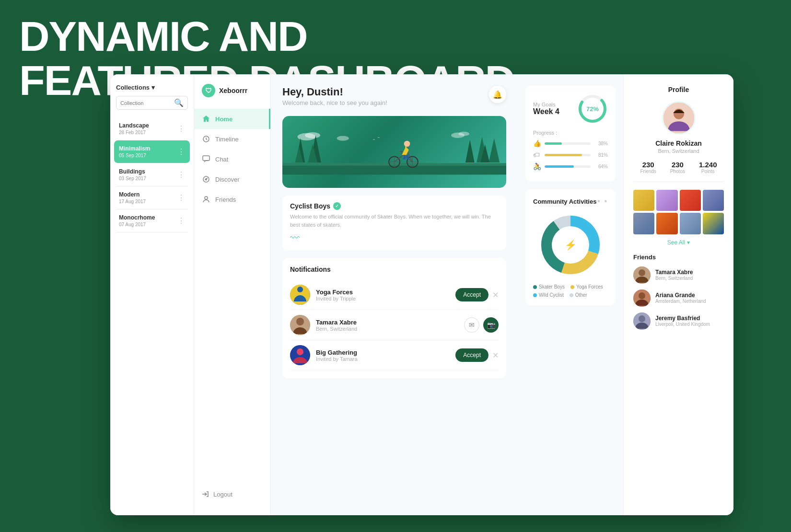 This screenshot has width=791, height=532. I want to click on goals-info: My Goals Week 4, so click(547, 109).